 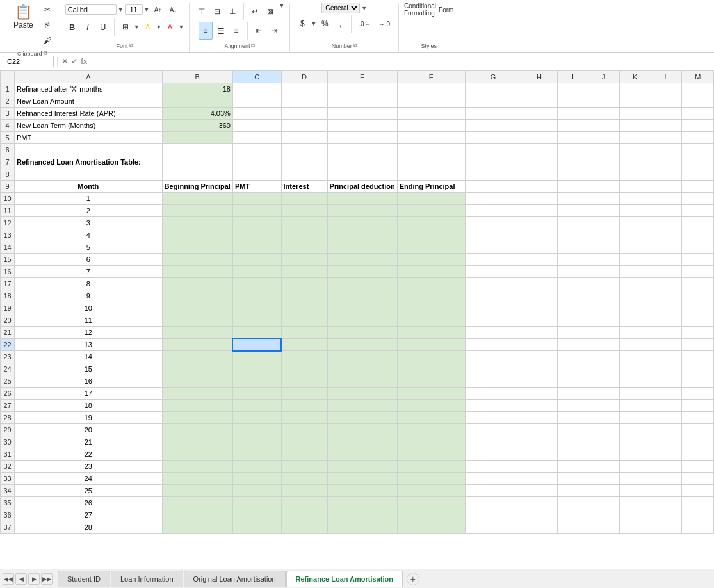 I want to click on cell-L23, so click(x=666, y=357).